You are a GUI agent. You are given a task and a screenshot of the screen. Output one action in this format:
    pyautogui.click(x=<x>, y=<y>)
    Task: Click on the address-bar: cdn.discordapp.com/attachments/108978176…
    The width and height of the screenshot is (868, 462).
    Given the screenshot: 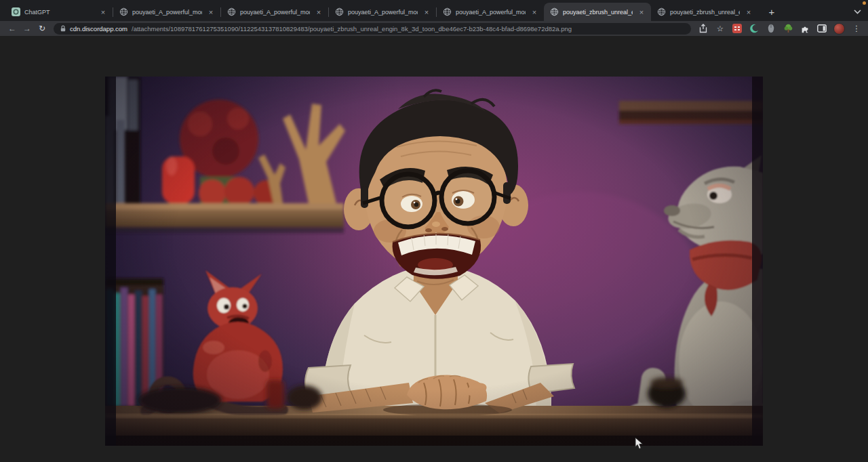 What is the action you would take?
    pyautogui.click(x=372, y=28)
    